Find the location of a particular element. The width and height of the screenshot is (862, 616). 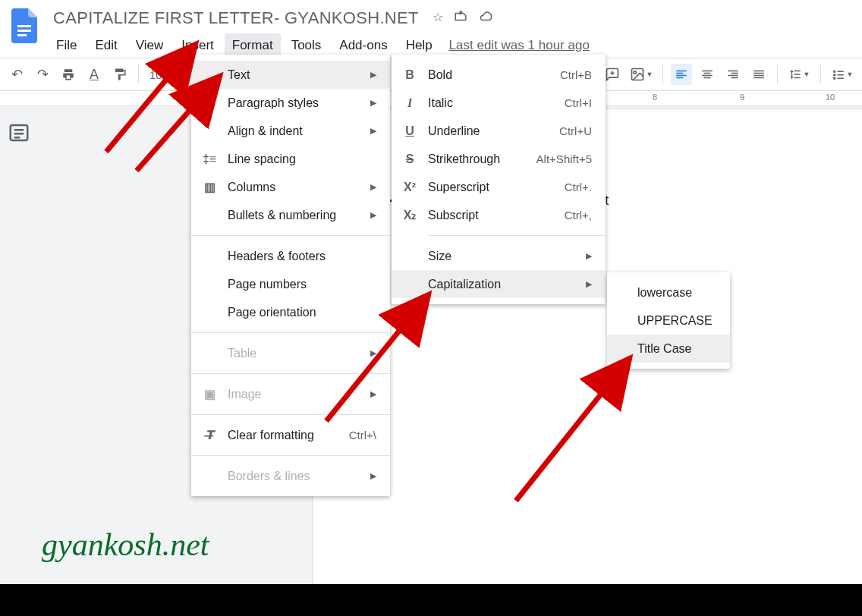

format-columns-item: ▥Columns▶ is located at coordinates (291, 187).